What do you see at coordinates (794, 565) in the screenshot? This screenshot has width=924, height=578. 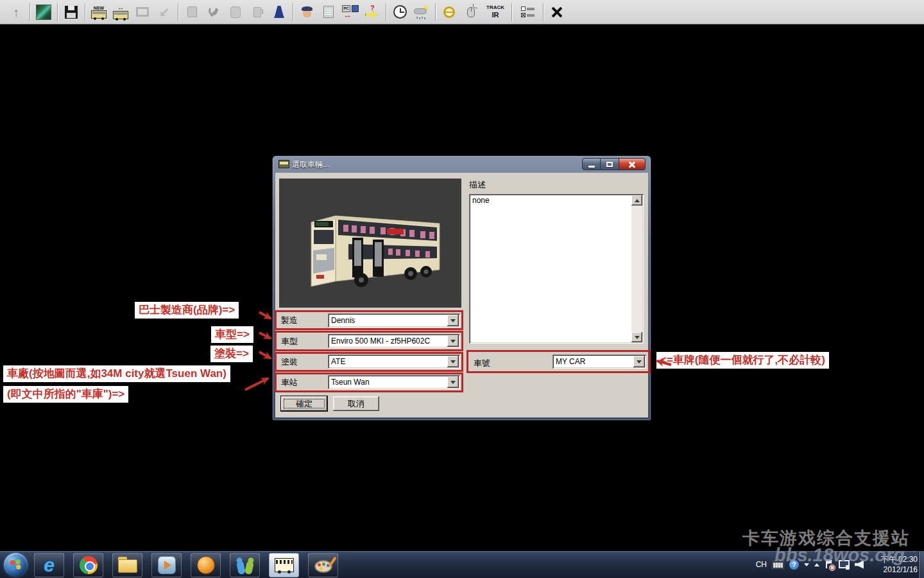 I see `help-icon: ?` at bounding box center [794, 565].